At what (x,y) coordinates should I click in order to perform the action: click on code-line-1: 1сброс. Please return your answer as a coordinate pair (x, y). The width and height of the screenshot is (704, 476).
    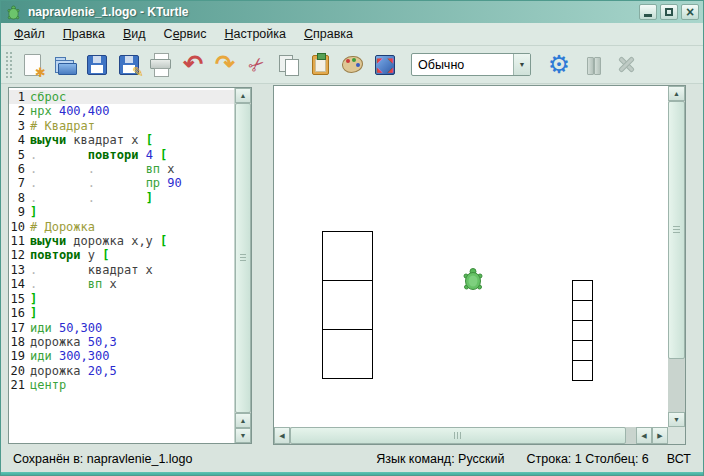
    Looking at the image, I should click on (122, 97).